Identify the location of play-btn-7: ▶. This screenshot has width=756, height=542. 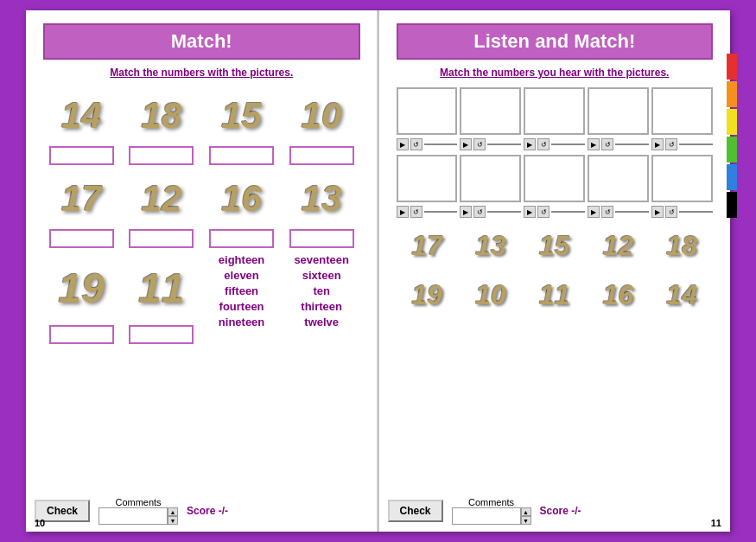
(466, 212).